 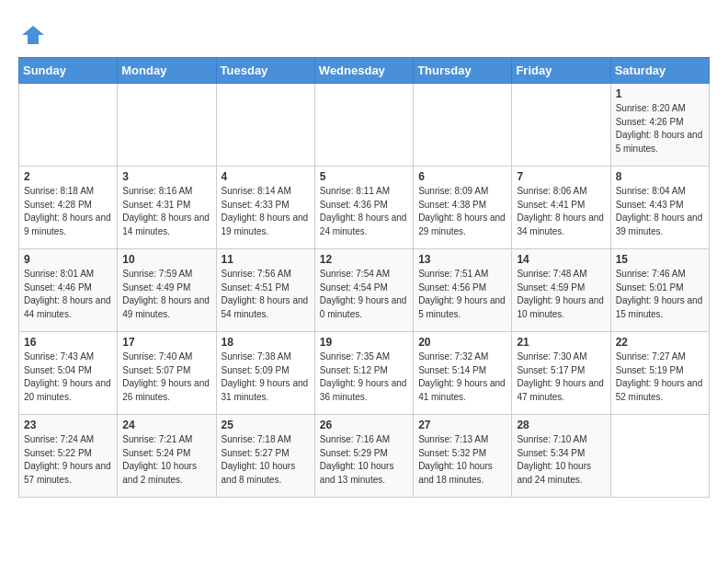 I want to click on calendar-week-row: 16Sunrise: 7:43 AM Sunset: 5:04 PM Dayli…, so click(x=364, y=373).